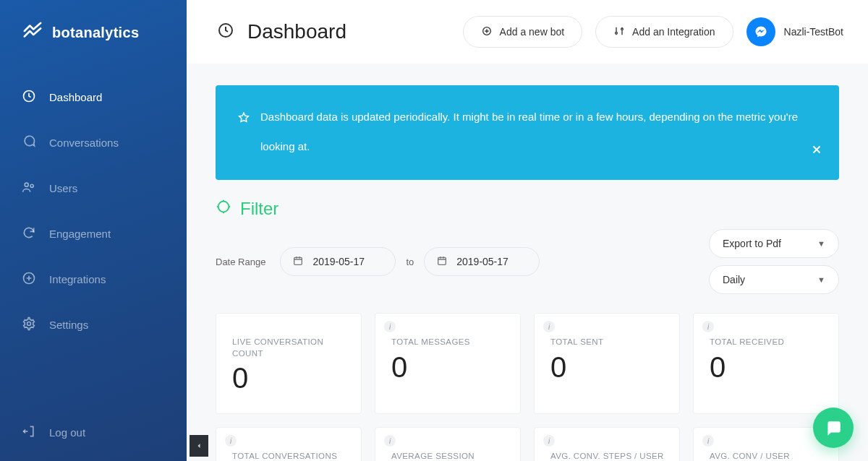  Describe the element at coordinates (608, 456) in the screenshot. I see `stat-card-title: AVG. CONV. STEPS / USER` at that location.